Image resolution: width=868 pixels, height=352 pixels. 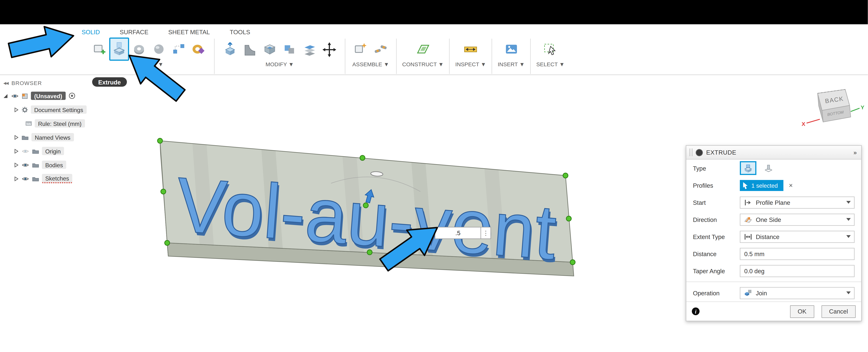 What do you see at coordinates (240, 33) in the screenshot?
I see `tab-tools: TOOLS` at bounding box center [240, 33].